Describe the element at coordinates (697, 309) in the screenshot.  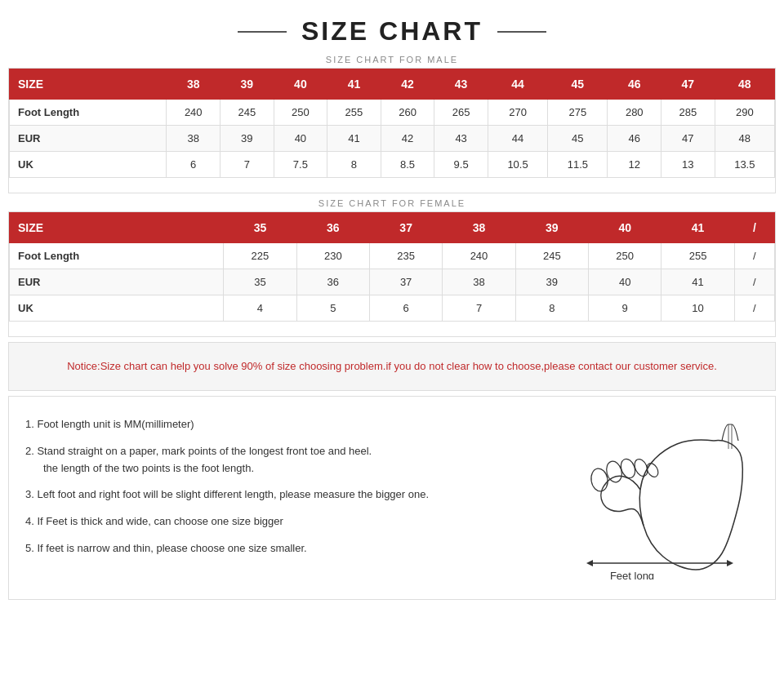
I see `female-cell: 10` at that location.